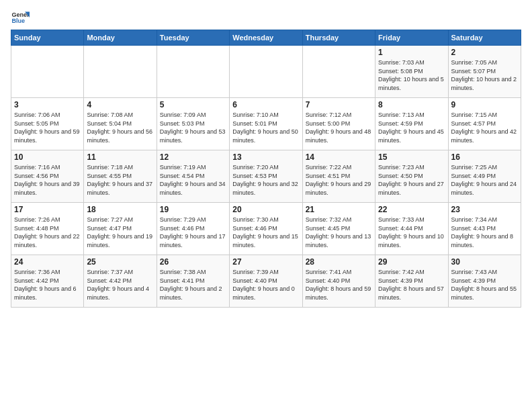 The width and height of the screenshot is (532, 411). I want to click on day-info: Sunrise: 7:05 AM Sunset: 5:07 PM Dayligh…, so click(485, 75).